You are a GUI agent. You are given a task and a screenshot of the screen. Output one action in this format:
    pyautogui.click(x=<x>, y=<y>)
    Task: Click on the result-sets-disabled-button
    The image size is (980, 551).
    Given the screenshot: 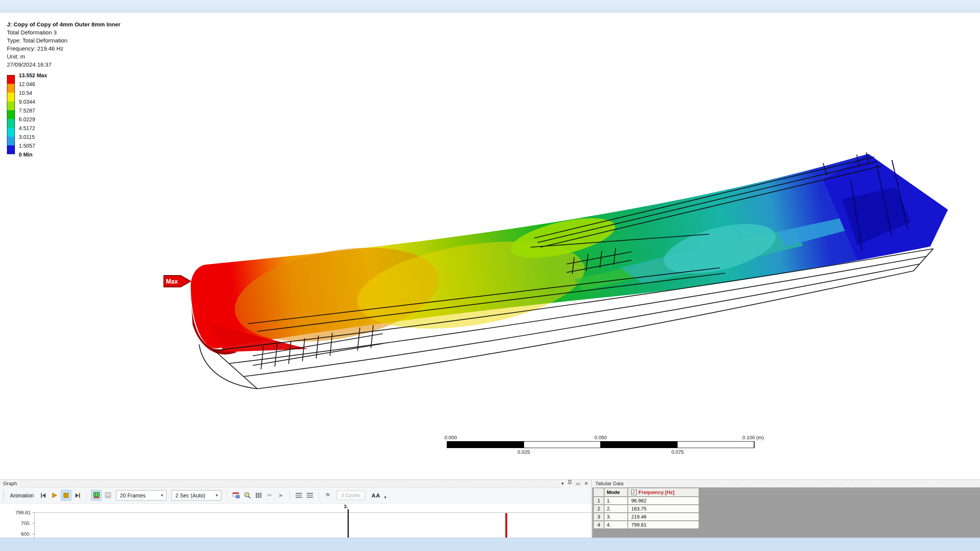 What is the action you would take?
    pyautogui.click(x=108, y=496)
    